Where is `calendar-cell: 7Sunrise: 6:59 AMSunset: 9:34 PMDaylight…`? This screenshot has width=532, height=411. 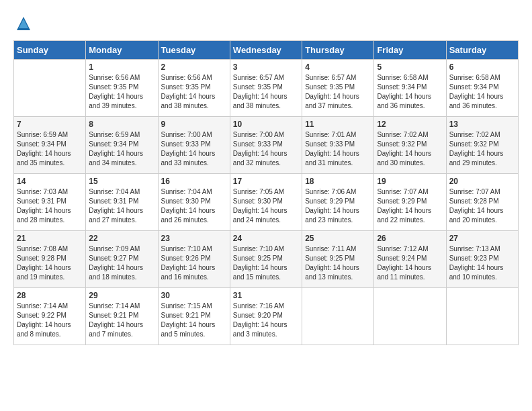 calendar-cell: 7Sunrise: 6:59 AMSunset: 9:34 PMDaylight… is located at coordinates (50, 145).